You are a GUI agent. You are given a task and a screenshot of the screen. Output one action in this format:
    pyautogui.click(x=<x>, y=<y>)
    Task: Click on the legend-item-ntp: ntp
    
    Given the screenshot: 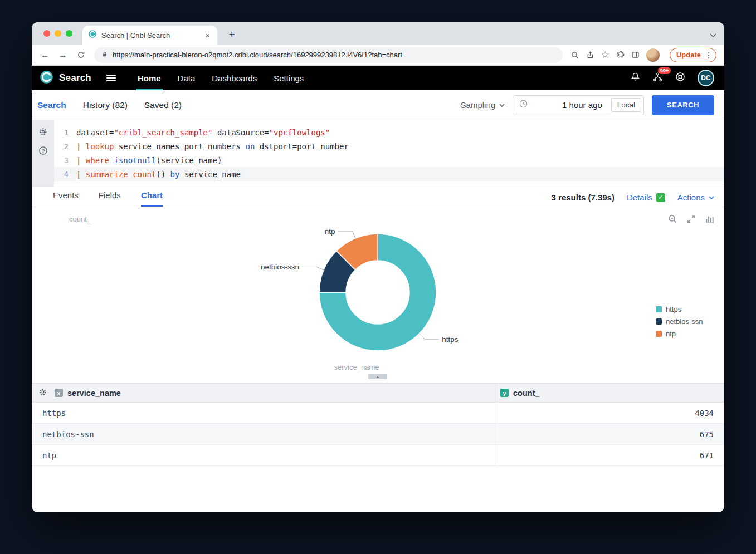 What is the action you would take?
    pyautogui.click(x=679, y=334)
    